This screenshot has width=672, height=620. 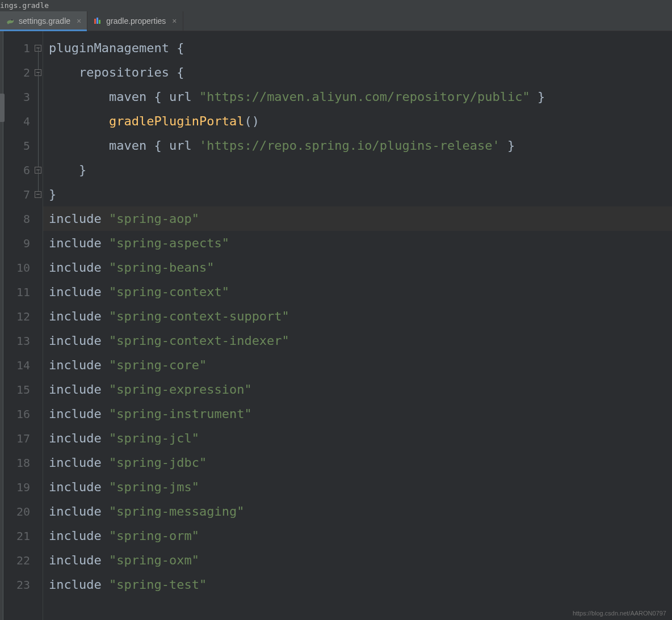 I want to click on line-number: 16, so click(x=23, y=414).